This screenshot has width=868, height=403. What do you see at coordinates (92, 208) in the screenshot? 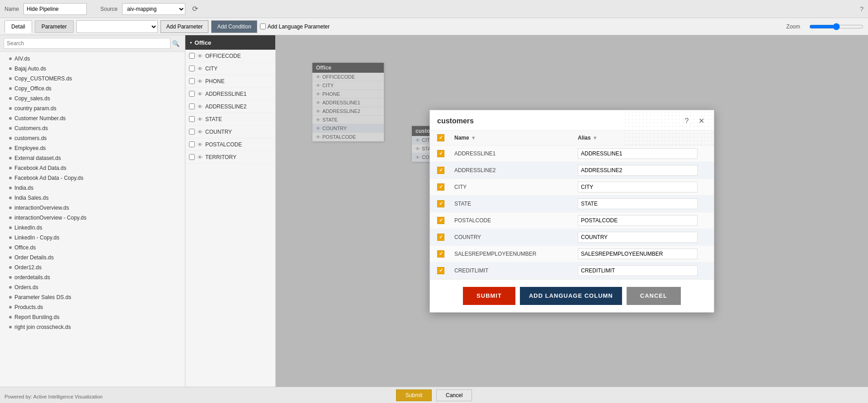
I see `sidebar-item: interactionOverview.ds` at bounding box center [92, 208].